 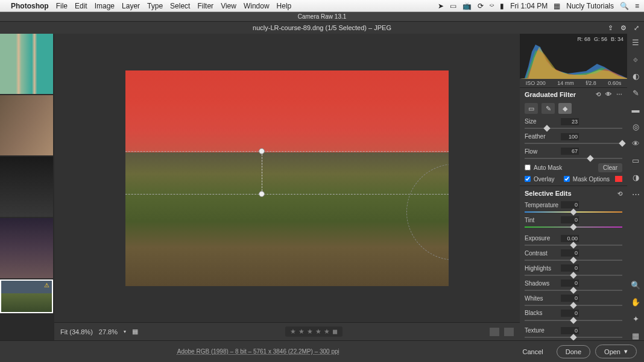 I want to click on highlights-value: 0, so click(x=570, y=268).